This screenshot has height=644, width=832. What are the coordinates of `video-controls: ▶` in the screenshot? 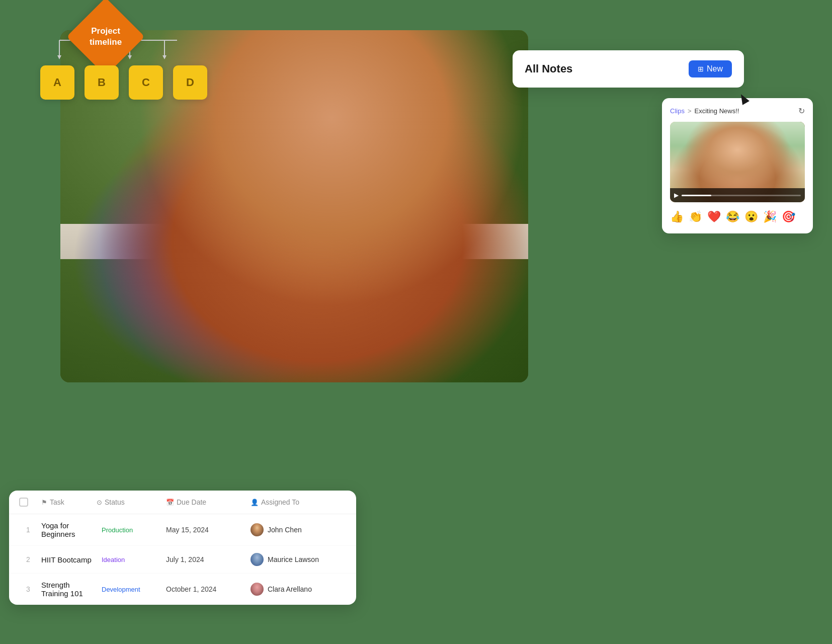 It's located at (737, 195).